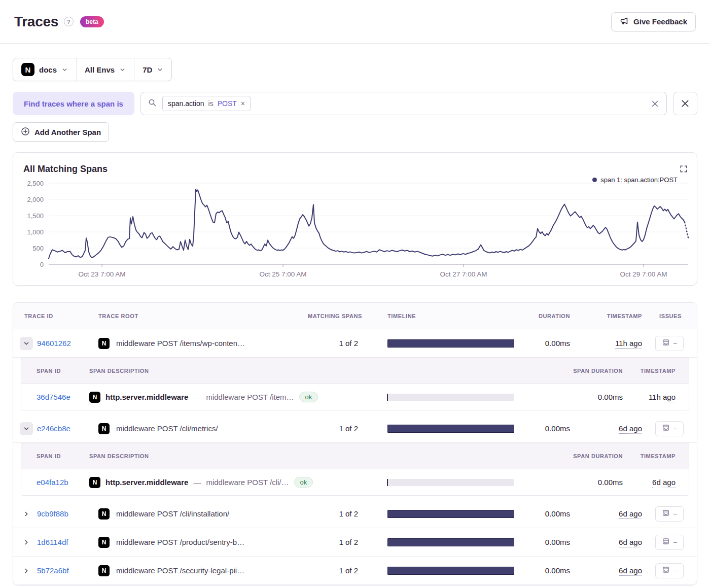  I want to click on traces-table-header: TRACE ID TRACE ROOT MATCHING SPANS TIMEL…, so click(355, 316).